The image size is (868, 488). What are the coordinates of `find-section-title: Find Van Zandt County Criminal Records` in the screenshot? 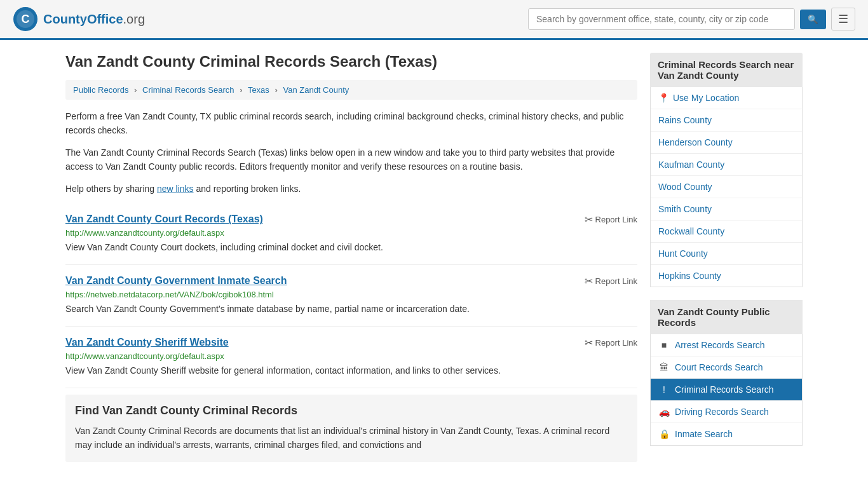 It's located at (351, 410).